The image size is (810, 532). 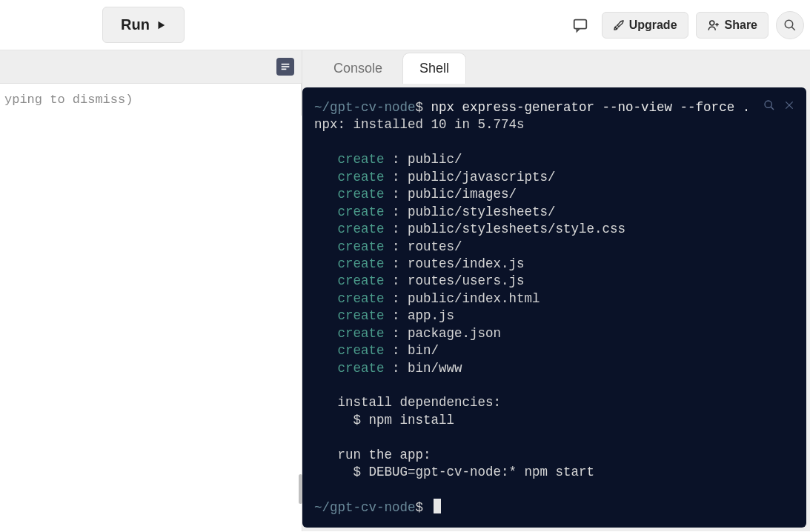 What do you see at coordinates (556, 67) in the screenshot?
I see `tab-bar: Console Shell` at bounding box center [556, 67].